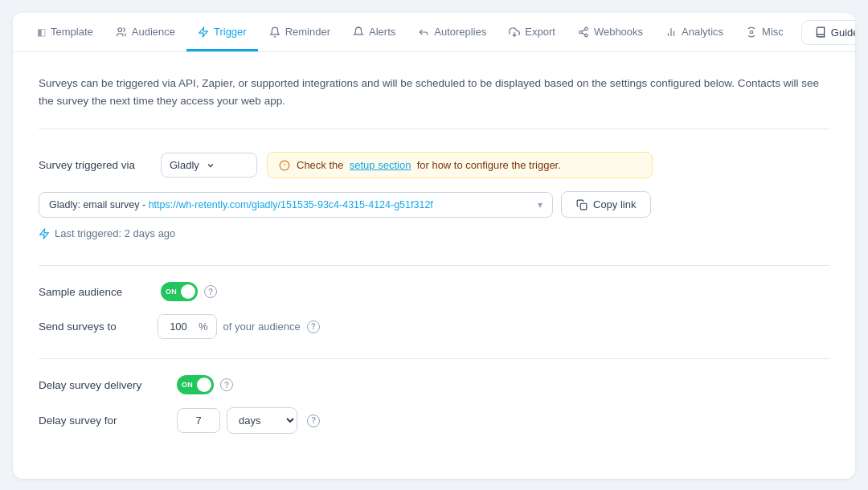  I want to click on guide-button: Guide, so click(828, 32).